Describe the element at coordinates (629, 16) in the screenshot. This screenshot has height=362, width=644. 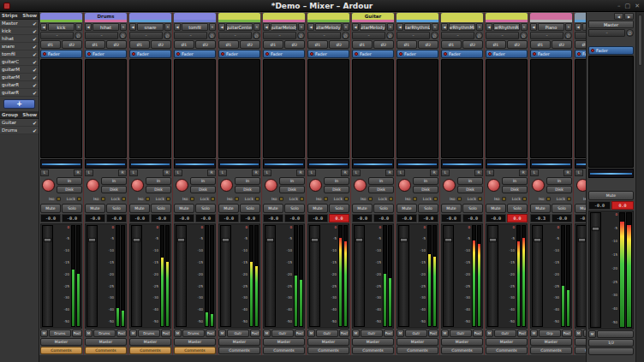
I see `scroll-right-icon: ▶` at that location.